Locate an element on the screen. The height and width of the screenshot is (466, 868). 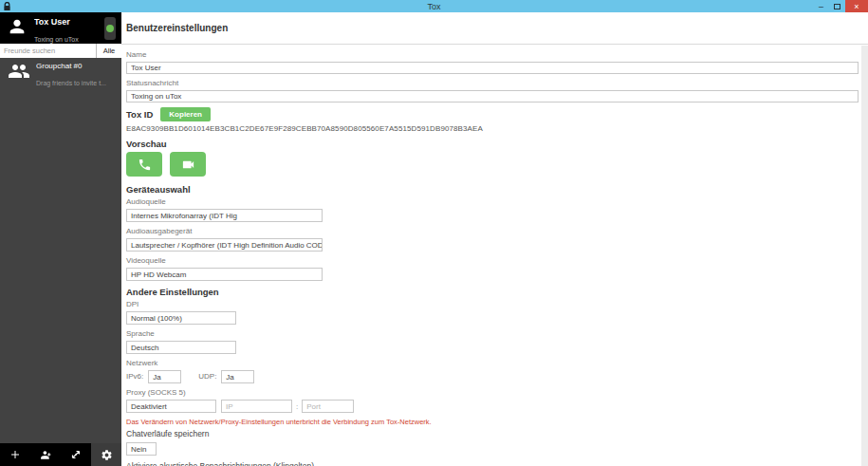
avatar is located at coordinates (17, 28).